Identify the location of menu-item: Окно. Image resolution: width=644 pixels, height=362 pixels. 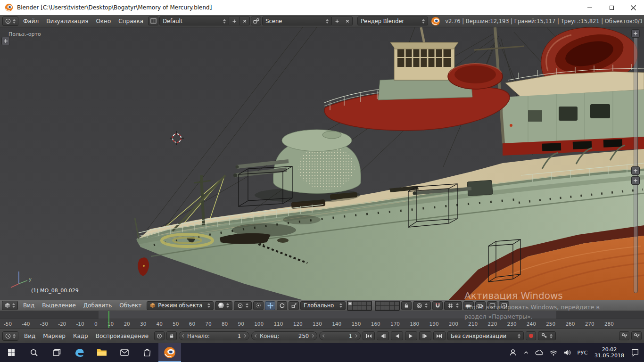
(103, 21).